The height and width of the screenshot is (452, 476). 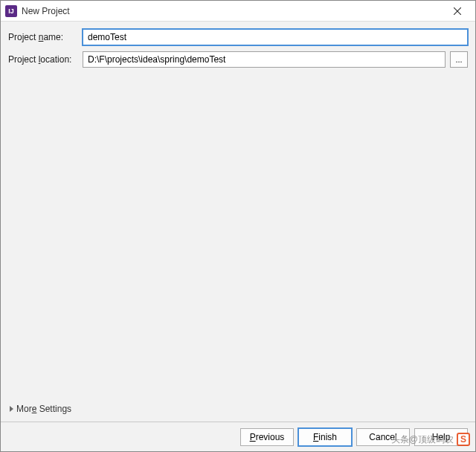 What do you see at coordinates (238, 410) in the screenshot?
I see `more-settings-toggle: More Settings` at bounding box center [238, 410].